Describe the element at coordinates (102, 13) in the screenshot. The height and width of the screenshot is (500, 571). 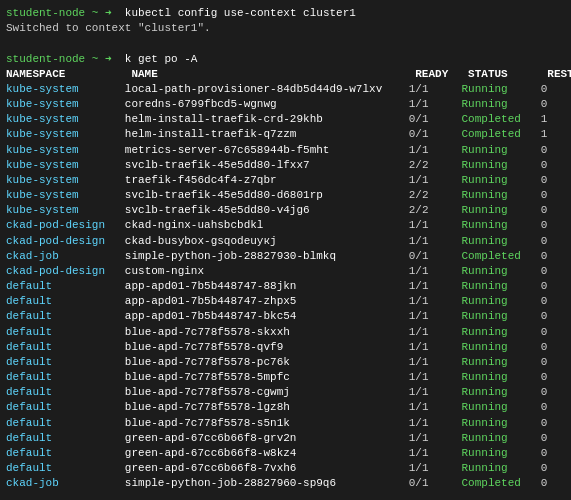
I see `prompt-arrow: ~ ➜` at that location.